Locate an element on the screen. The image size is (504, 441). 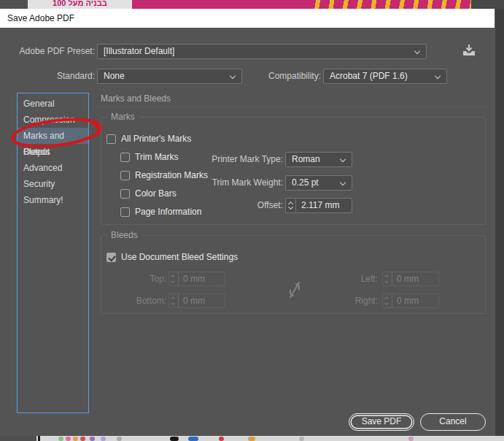
bleed-bottom-field: 0 mm is located at coordinates (201, 301).